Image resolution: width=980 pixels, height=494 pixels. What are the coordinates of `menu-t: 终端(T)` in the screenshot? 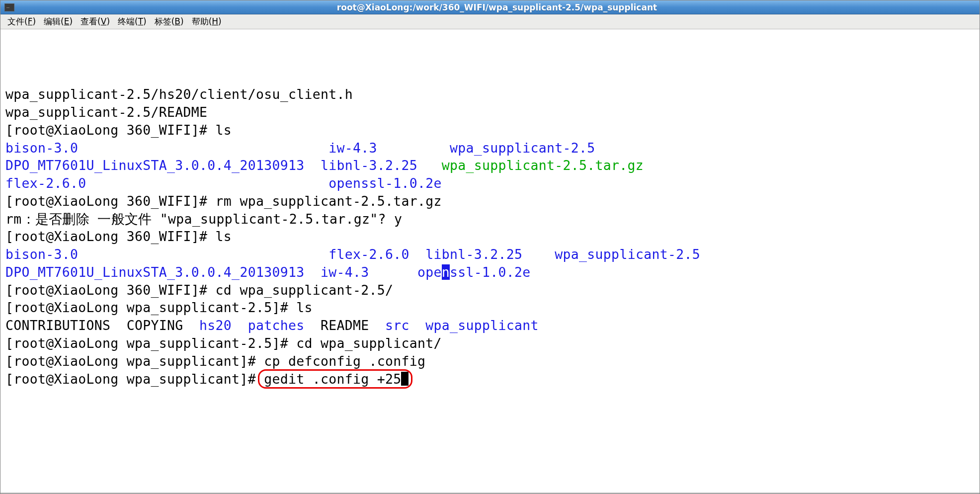 It's located at (132, 22).